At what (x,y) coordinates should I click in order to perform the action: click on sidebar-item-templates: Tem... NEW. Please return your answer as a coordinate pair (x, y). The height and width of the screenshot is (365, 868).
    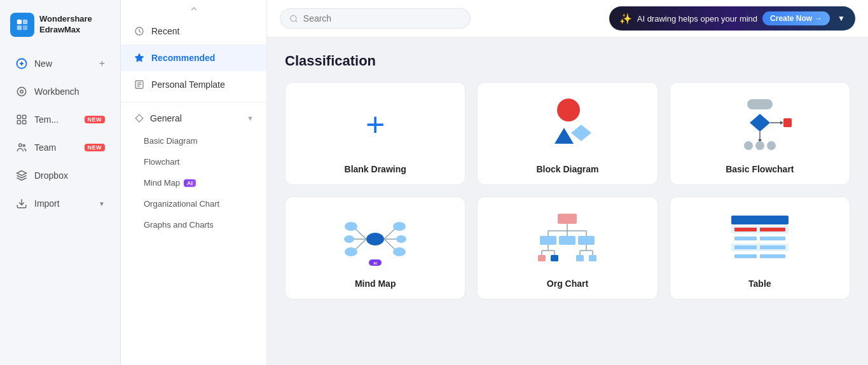
    Looking at the image, I should click on (60, 120).